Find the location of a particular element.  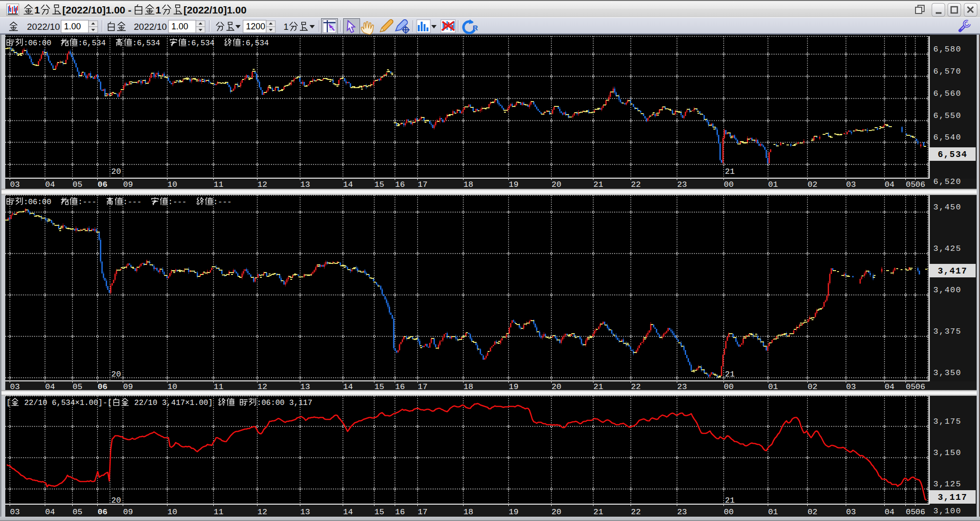

svg-text: 3,400 is located at coordinates (947, 290).